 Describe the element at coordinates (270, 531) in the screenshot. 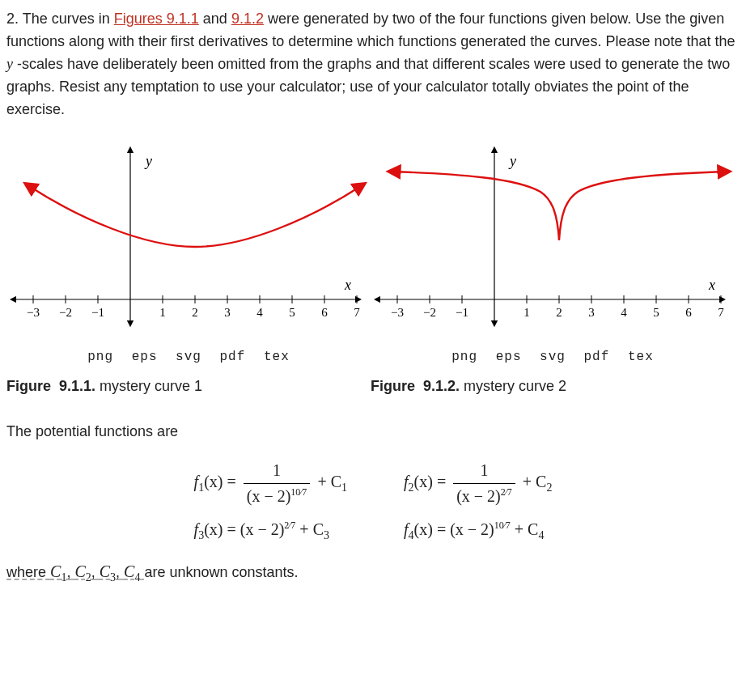

I see `equation-f3: f3(x) = (x − 2)2⁄7 + C3` at that location.